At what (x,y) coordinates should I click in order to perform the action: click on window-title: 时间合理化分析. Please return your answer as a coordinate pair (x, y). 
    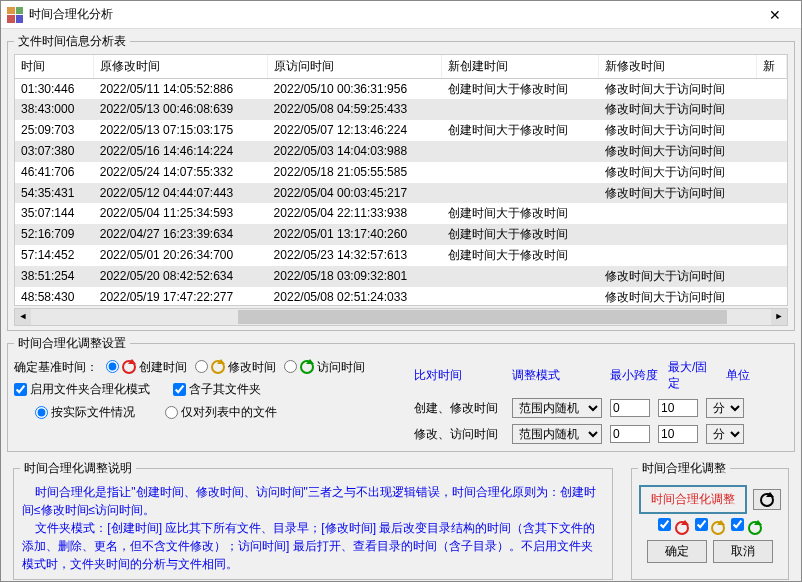
    Looking at the image, I should click on (71, 14).